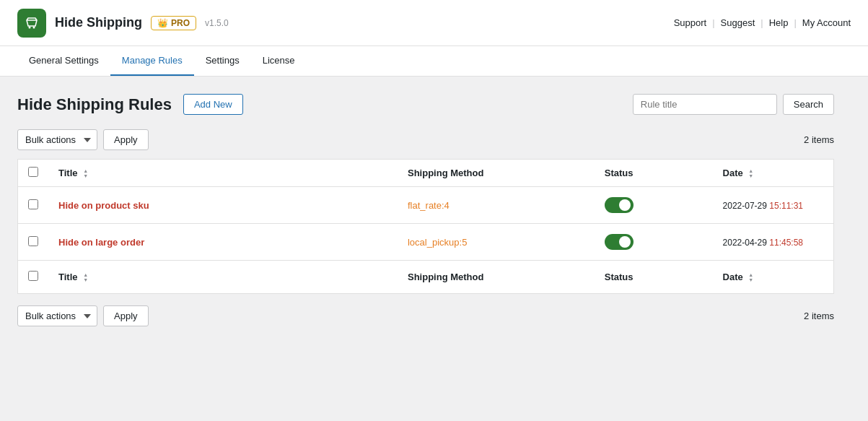 The image size is (868, 421). What do you see at coordinates (426, 277) in the screenshot?
I see `table-footer-header-row: Title Shipping Method Status Date` at bounding box center [426, 277].